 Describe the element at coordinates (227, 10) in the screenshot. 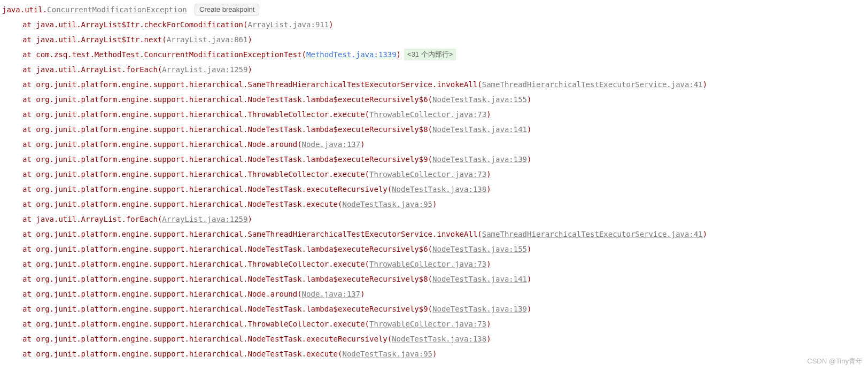

I see `create-breakpoint-button: Create breakpoint` at that location.